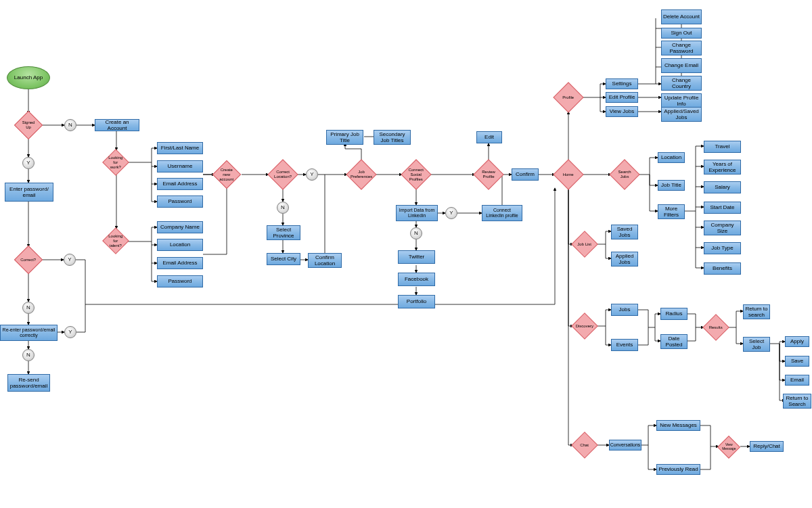  What do you see at coordinates (117, 125) in the screenshot?
I see `process-create-account: Create an Account` at bounding box center [117, 125].